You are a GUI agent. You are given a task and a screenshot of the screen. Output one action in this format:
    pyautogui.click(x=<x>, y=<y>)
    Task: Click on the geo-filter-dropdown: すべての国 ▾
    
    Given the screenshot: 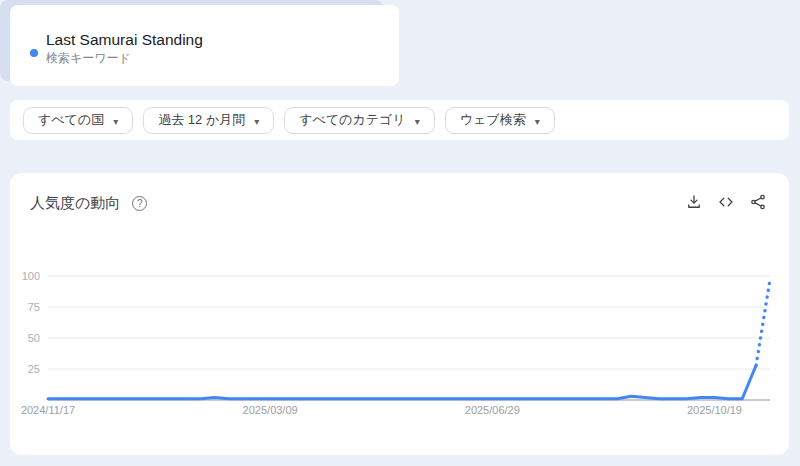 What is the action you would take?
    pyautogui.click(x=78, y=120)
    